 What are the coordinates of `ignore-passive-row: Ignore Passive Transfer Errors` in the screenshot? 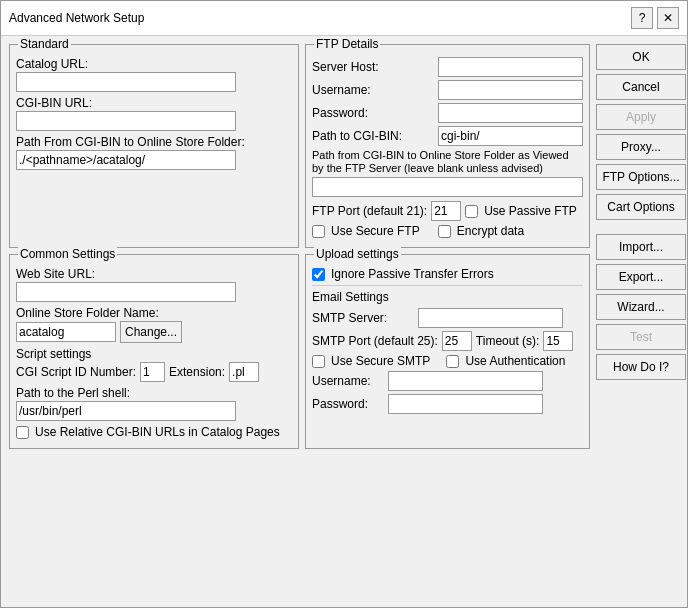 It's located at (448, 274).